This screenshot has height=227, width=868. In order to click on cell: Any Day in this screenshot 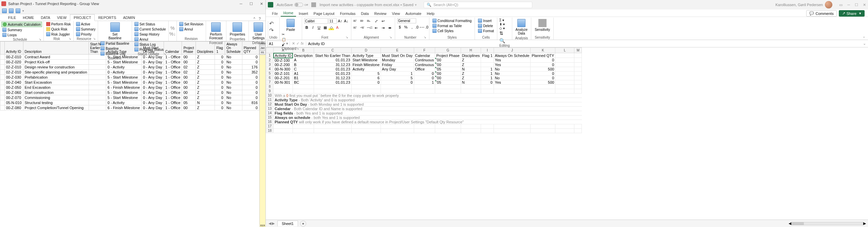, I will do `click(397, 69)`.